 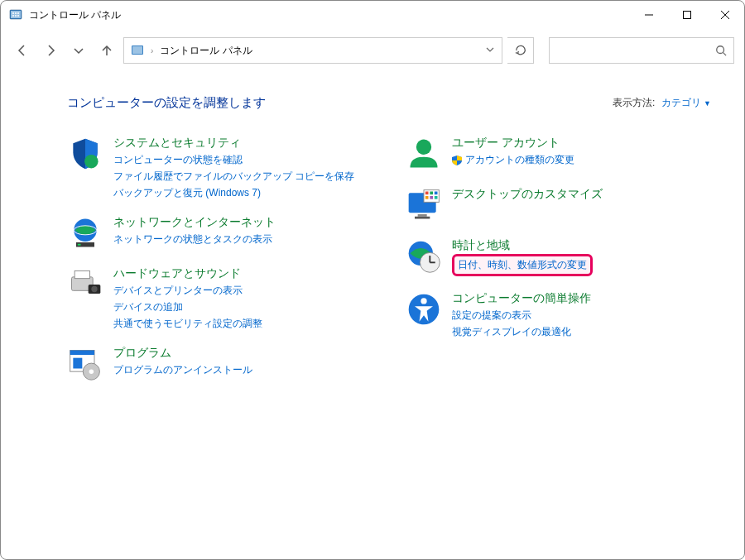 I want to click on category-title: 時計と地域, so click(x=522, y=246).